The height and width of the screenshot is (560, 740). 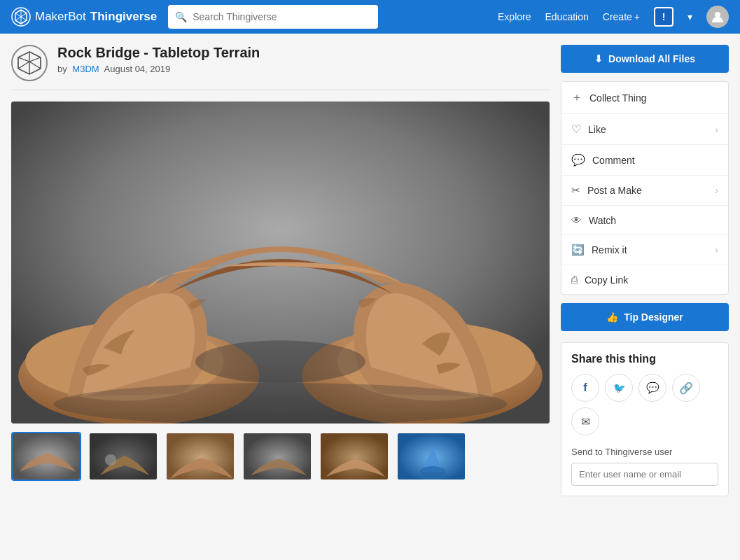 I want to click on thumb-1-image, so click(x=47, y=457).